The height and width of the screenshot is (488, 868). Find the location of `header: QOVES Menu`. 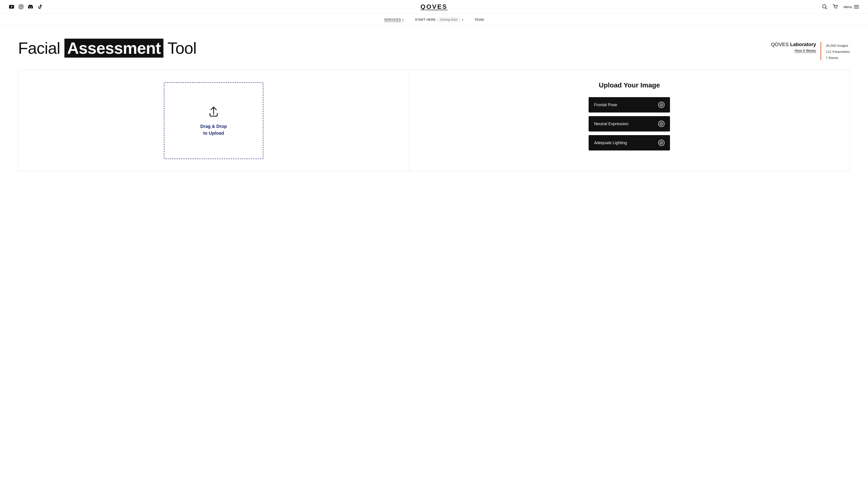

header: QOVES Menu is located at coordinates (434, 7).